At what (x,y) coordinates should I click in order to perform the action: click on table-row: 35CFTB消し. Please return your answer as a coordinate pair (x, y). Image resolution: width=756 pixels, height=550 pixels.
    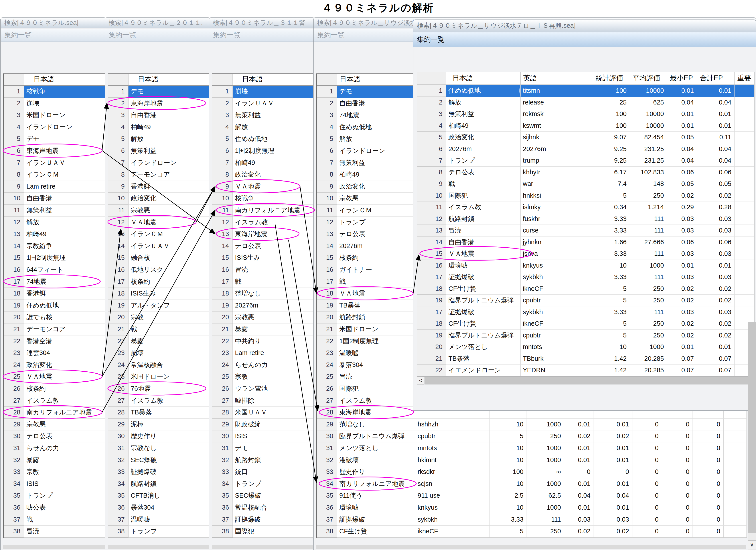
    Looking at the image, I should click on (159, 496).